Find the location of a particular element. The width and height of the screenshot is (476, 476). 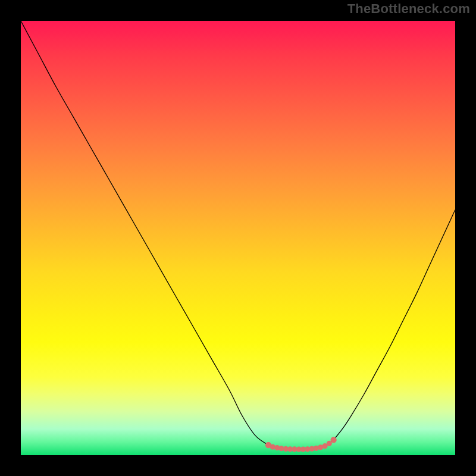

curve-right-curve is located at coordinates (394, 325).